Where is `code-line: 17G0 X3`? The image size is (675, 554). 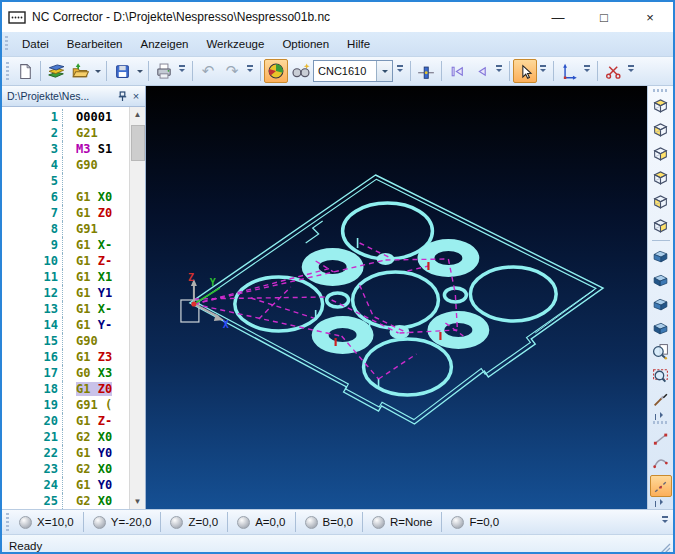
code-line: 17G0 X3 is located at coordinates (66, 373).